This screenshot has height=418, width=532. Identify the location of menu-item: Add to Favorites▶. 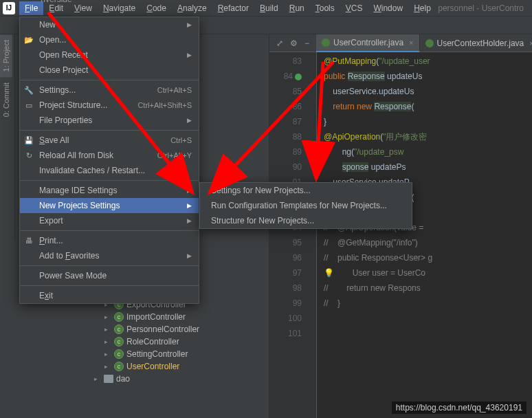
(109, 256).